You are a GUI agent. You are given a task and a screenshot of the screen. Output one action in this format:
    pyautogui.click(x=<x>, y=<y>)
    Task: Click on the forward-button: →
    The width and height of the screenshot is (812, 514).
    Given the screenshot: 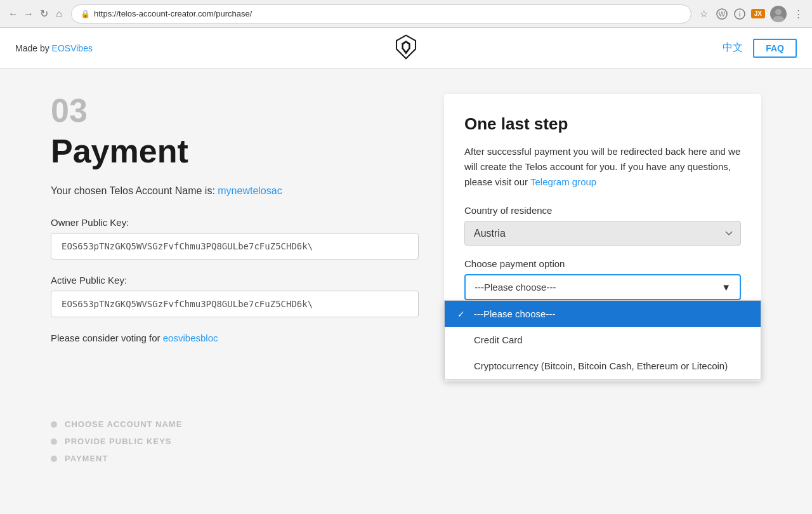 What is the action you would take?
    pyautogui.click(x=29, y=14)
    